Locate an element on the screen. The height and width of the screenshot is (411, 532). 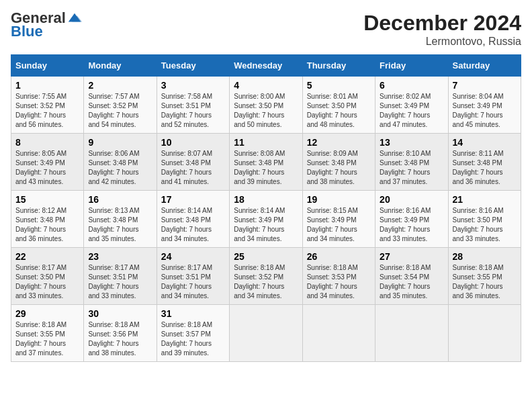
day-number: 2 is located at coordinates (120, 85).